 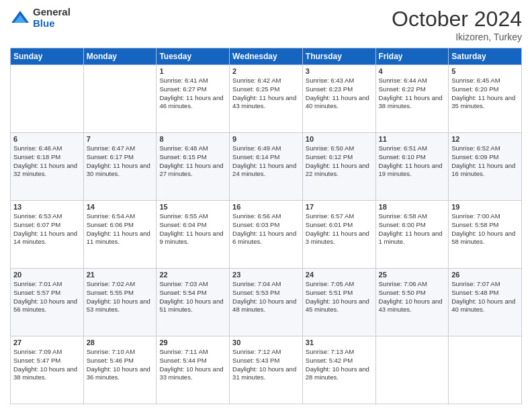 What do you see at coordinates (266, 139) in the screenshot?
I see `day-number: 9` at bounding box center [266, 139].